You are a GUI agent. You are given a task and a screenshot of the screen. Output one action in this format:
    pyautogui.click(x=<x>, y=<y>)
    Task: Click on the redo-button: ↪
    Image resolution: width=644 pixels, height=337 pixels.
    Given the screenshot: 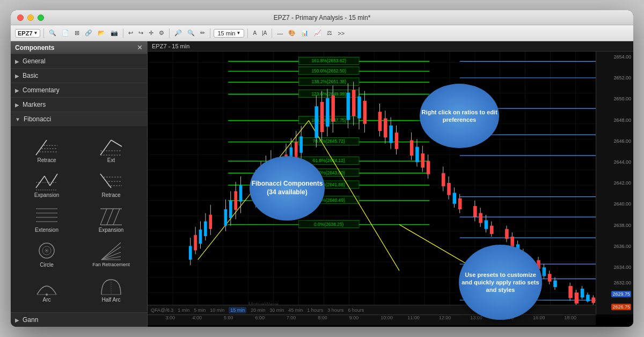 What is the action you would take?
    pyautogui.click(x=141, y=33)
    